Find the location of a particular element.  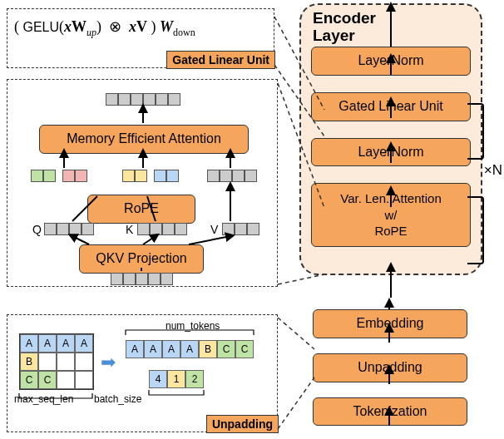

v-tokens2 is located at coordinates (241, 229).